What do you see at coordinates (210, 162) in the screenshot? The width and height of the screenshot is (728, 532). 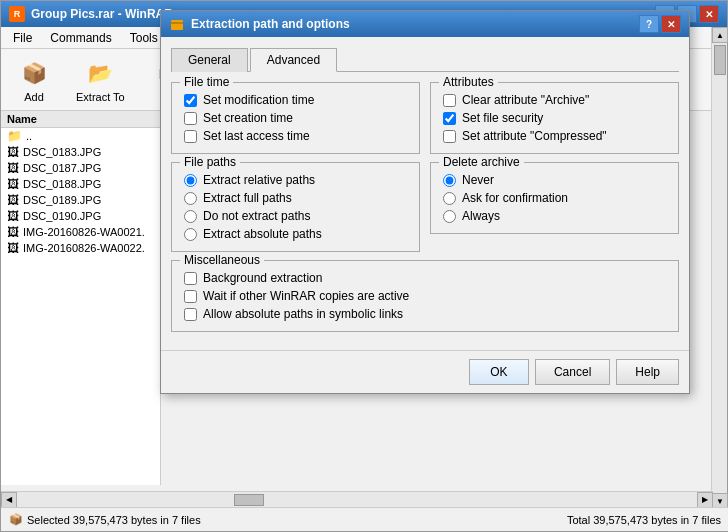 I see `file-paths-title: File paths` at bounding box center [210, 162].